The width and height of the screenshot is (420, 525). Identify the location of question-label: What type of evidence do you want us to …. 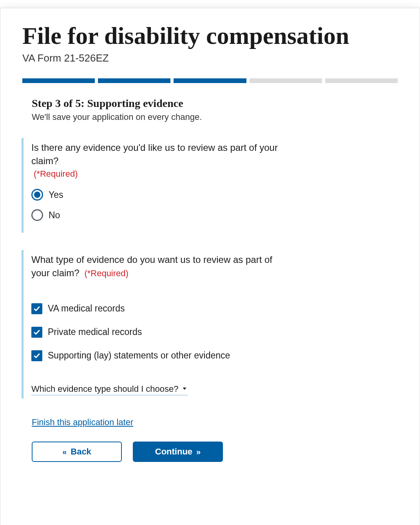
(152, 266).